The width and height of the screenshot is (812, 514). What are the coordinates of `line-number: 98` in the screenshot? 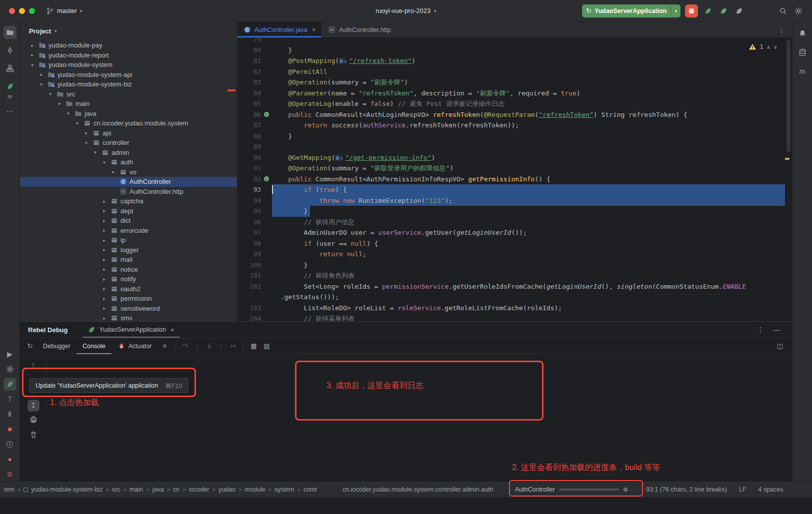 It's located at (249, 244).